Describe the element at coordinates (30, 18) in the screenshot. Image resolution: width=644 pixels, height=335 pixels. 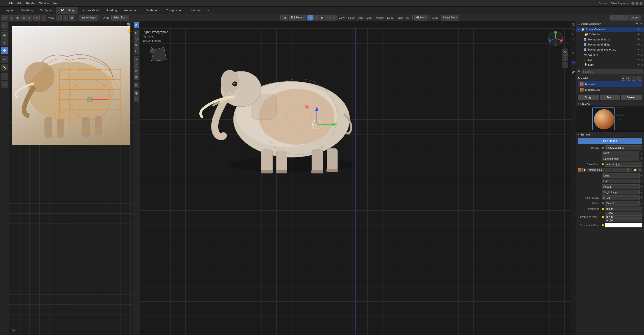
I see `view-type-btn3: ⊞` at that location.